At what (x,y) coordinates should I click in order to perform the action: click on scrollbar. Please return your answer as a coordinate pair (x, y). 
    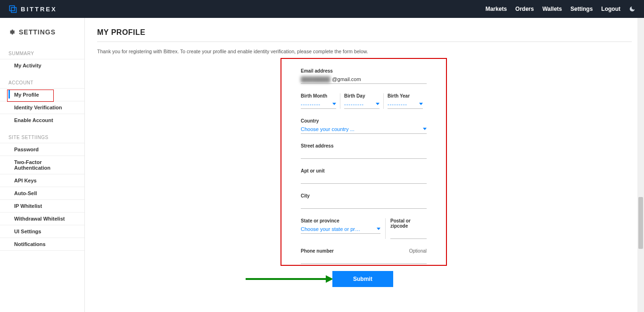
    Looking at the image, I should click on (641, 165).